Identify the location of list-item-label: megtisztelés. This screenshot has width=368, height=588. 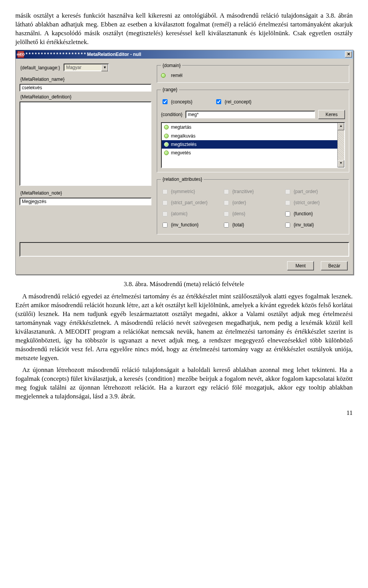
(184, 144).